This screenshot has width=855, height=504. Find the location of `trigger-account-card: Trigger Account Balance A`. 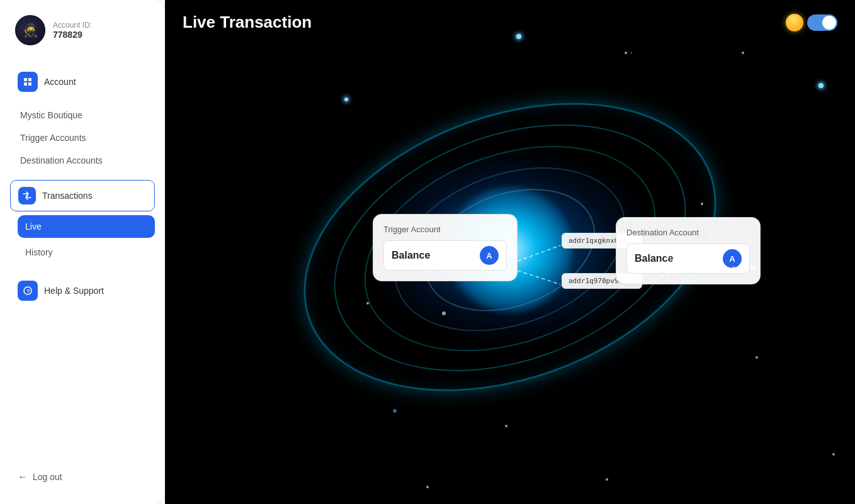

trigger-account-card: Trigger Account Balance A is located at coordinates (445, 248).